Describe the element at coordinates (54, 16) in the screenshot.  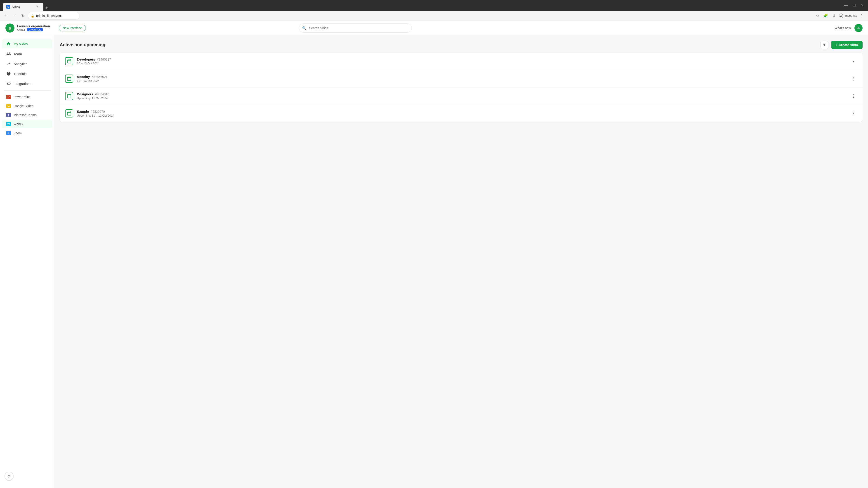
I see `address-input` at that location.